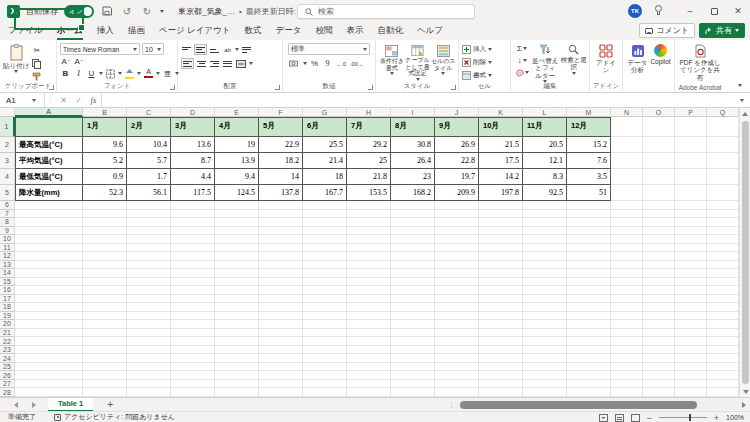 The image size is (750, 422). What do you see at coordinates (237, 368) in the screenshot?
I see `cell-E25` at bounding box center [237, 368].